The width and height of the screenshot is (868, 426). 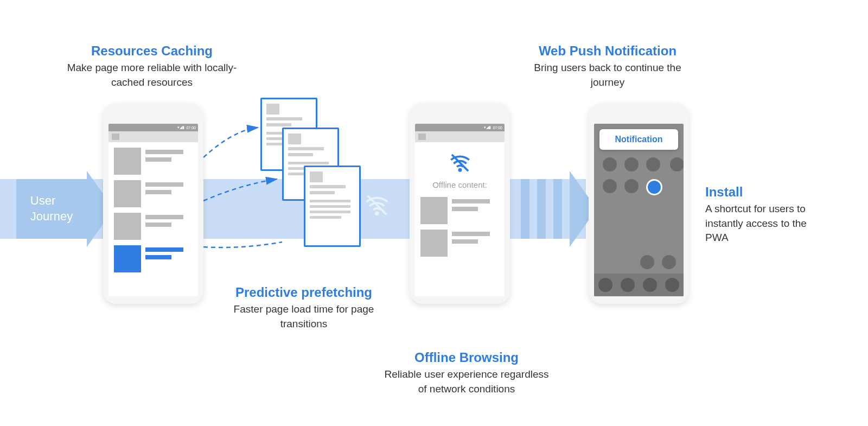 What do you see at coordinates (639, 204) in the screenshot?
I see `phone-install-push: Notification` at bounding box center [639, 204].